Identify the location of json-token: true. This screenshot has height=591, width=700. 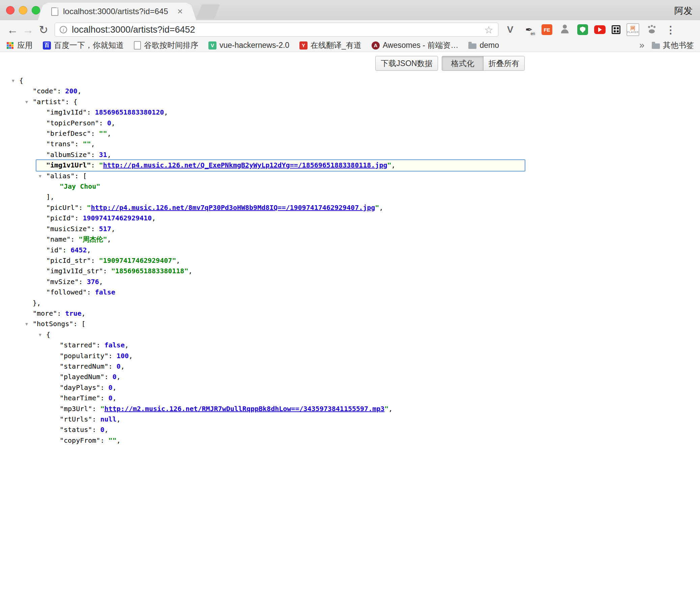
(73, 313).